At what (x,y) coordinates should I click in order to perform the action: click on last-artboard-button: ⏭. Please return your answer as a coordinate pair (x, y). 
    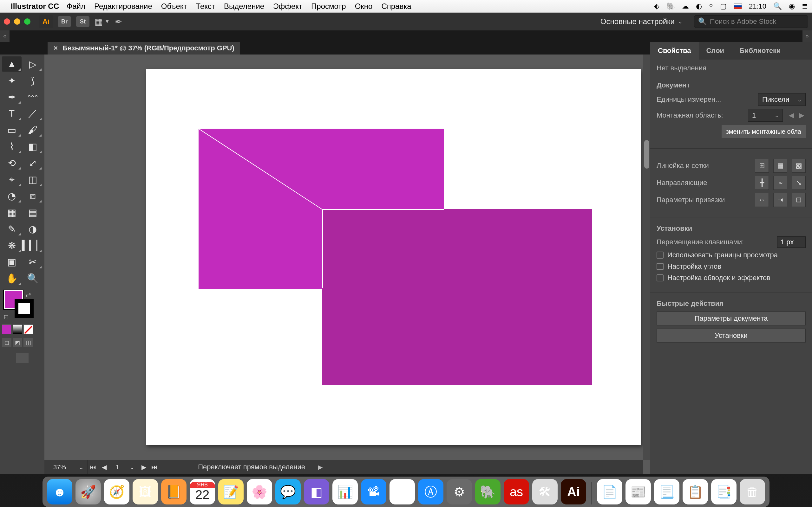
    Looking at the image, I should click on (154, 467).